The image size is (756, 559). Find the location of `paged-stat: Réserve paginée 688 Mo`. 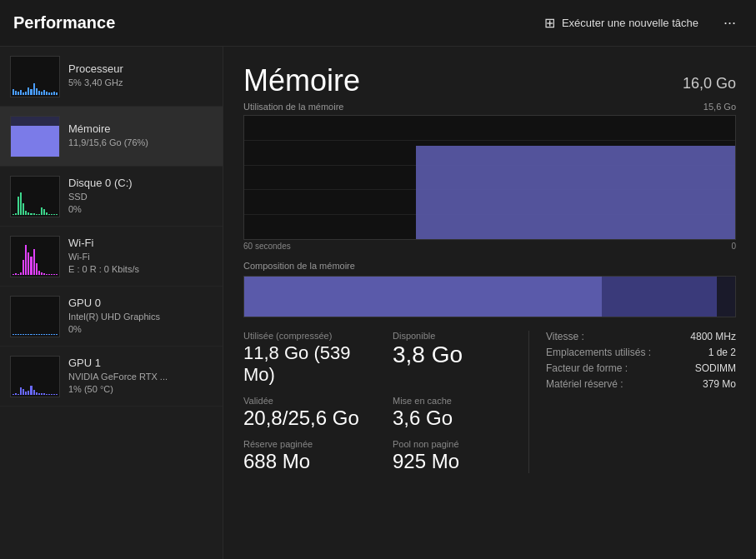

paged-stat: Réserve paginée 688 Mo is located at coordinates (312, 456).